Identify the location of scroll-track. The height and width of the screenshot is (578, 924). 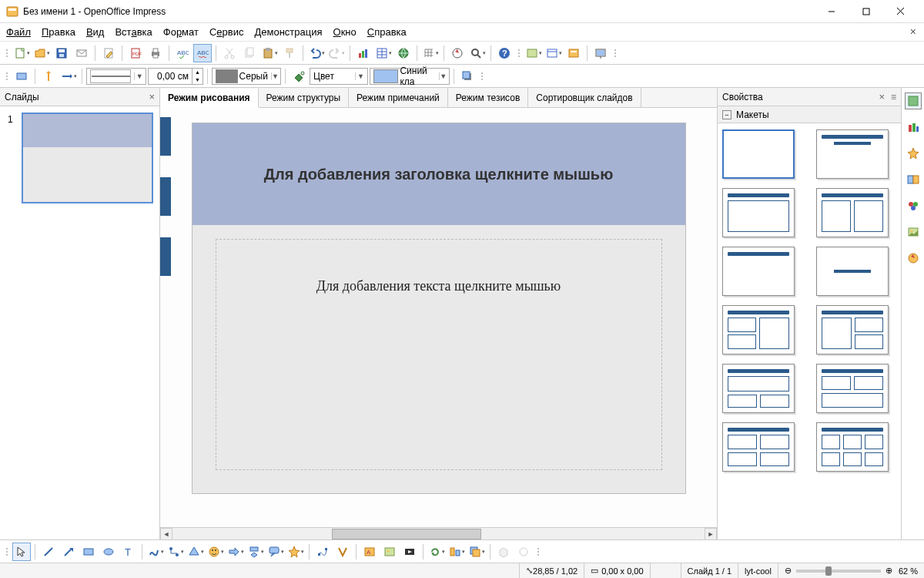
(439, 534).